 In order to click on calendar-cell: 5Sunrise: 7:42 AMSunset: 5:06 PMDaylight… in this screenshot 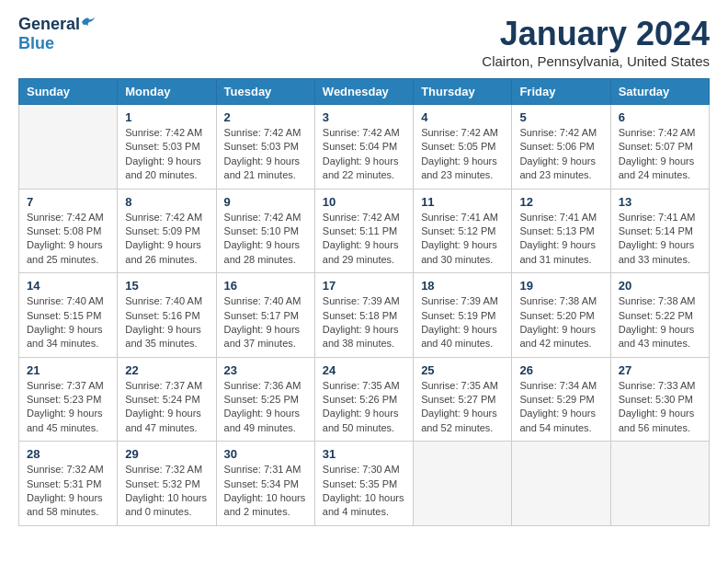, I will do `click(561, 147)`.